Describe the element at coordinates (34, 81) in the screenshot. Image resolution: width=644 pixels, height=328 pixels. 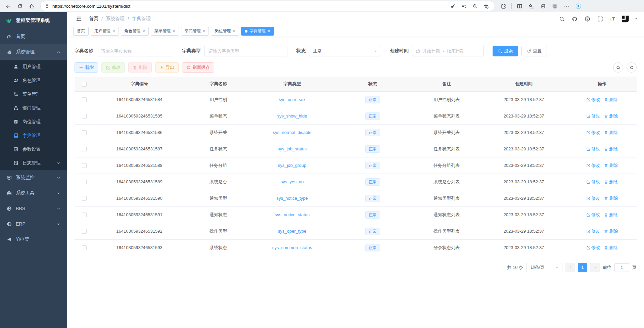
I see `sidebar-item-role-management: 角色管理` at that location.